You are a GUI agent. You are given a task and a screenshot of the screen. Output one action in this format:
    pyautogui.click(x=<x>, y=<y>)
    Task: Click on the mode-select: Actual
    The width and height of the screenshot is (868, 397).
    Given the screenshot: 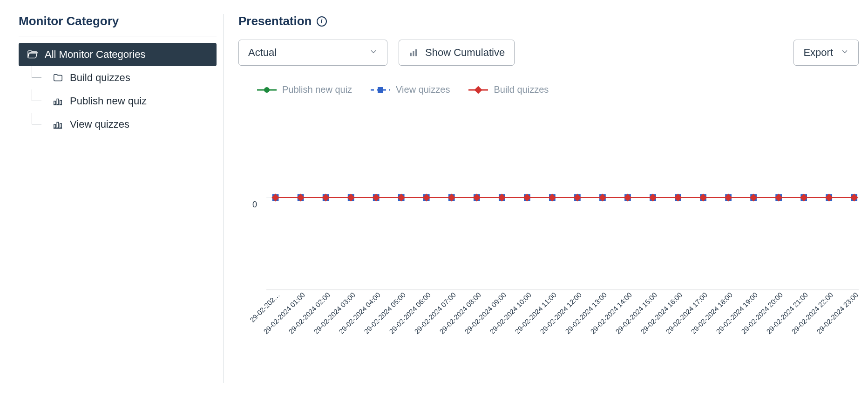 What is the action you would take?
    pyautogui.click(x=313, y=53)
    